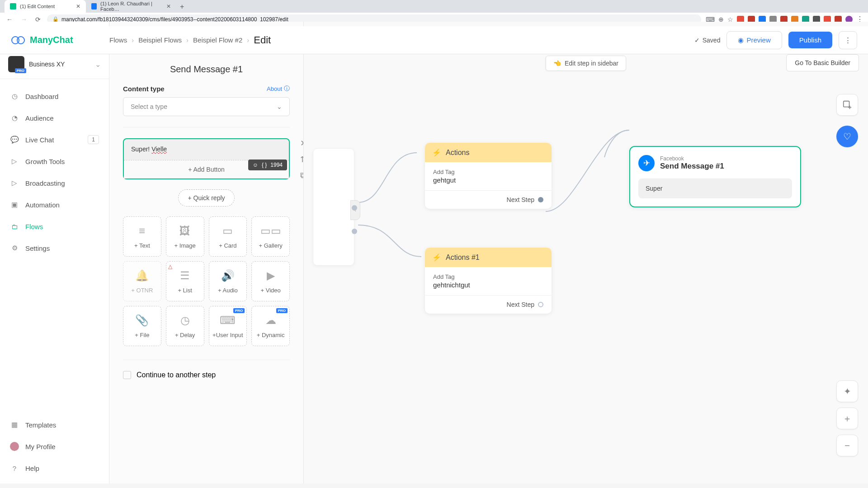 The width and height of the screenshot is (868, 488). I want to click on audience-icon: ◔, so click(14, 118).